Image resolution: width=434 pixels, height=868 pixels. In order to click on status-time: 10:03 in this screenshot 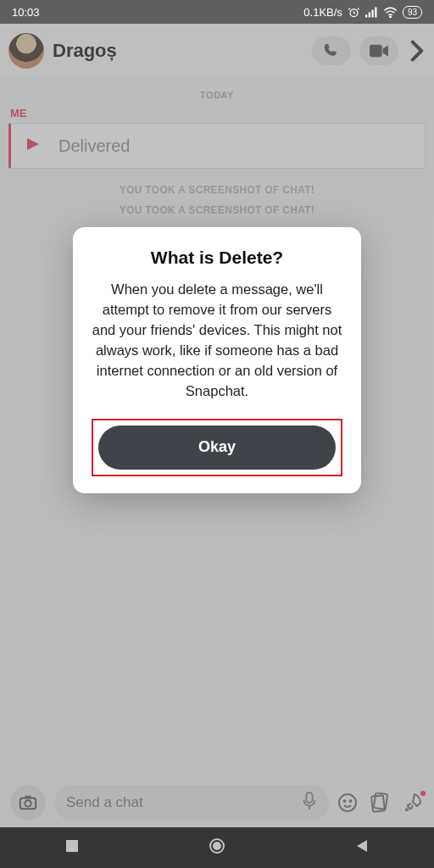, I will do `click(25, 12)`.